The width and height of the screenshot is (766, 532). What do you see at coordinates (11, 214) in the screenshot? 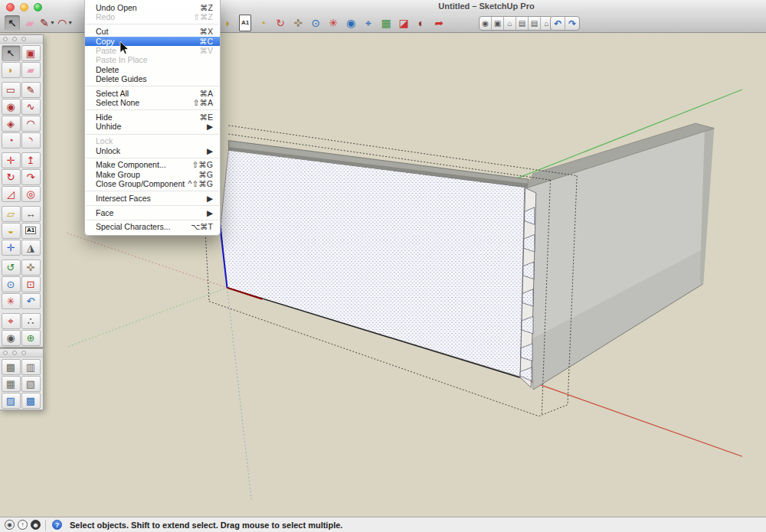
I see `tape-measure-tool-button: ▱` at bounding box center [11, 214].